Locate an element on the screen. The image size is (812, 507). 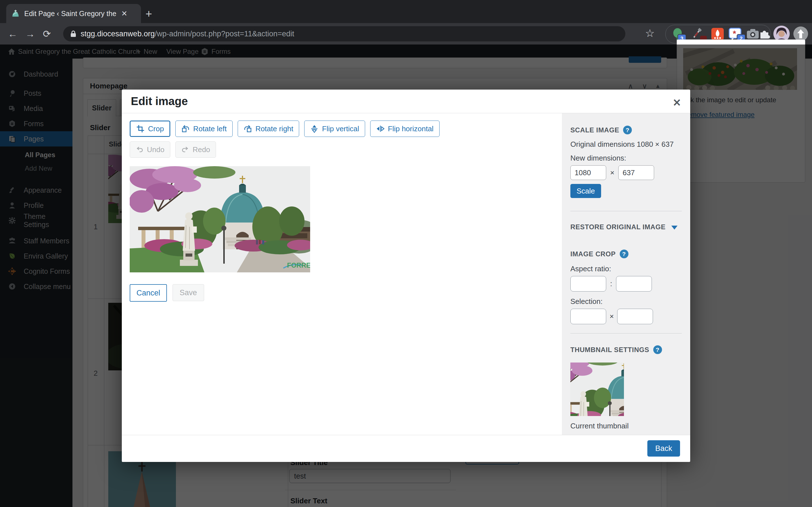
flame-extension-icon is located at coordinates (717, 34).